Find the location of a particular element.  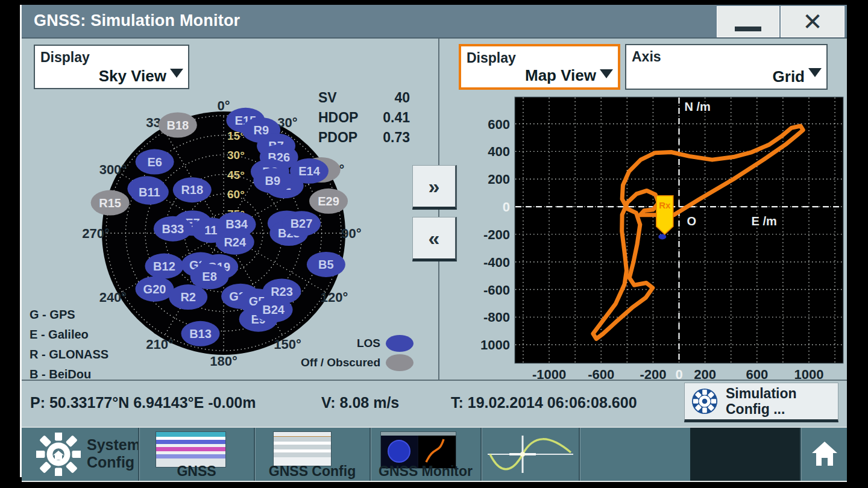

rewind-button: « is located at coordinates (435, 239).